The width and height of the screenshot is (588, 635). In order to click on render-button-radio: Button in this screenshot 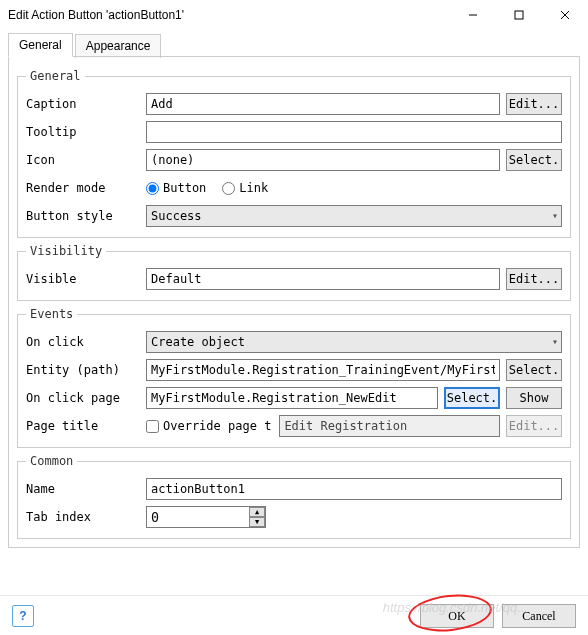, I will do `click(176, 188)`.